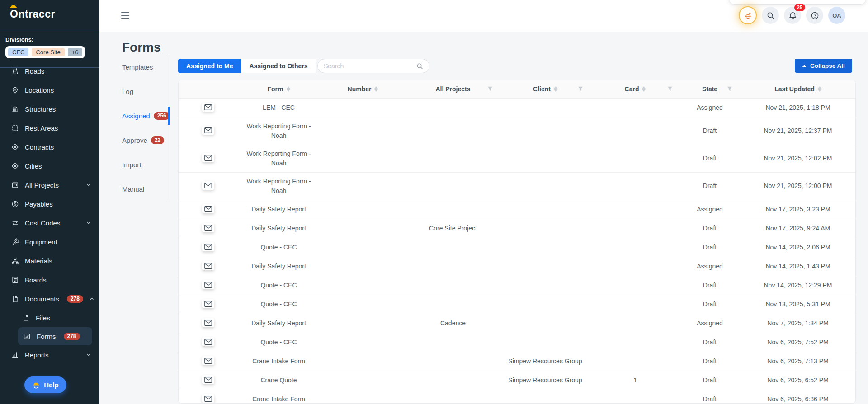 The width and height of the screenshot is (868, 404). Describe the element at coordinates (278, 89) in the screenshot. I see `column-header: Form` at that location.